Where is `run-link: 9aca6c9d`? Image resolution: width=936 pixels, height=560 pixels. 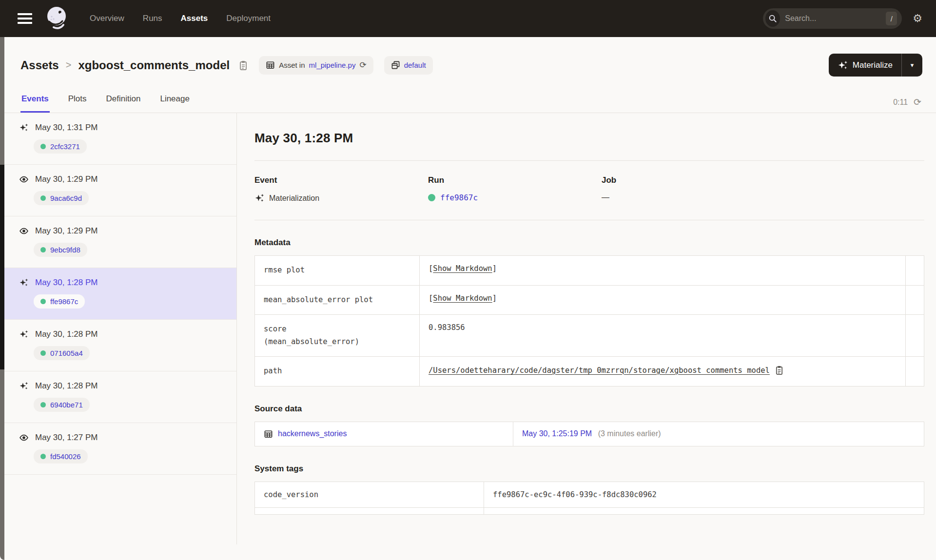 run-link: 9aca6c9d is located at coordinates (66, 198).